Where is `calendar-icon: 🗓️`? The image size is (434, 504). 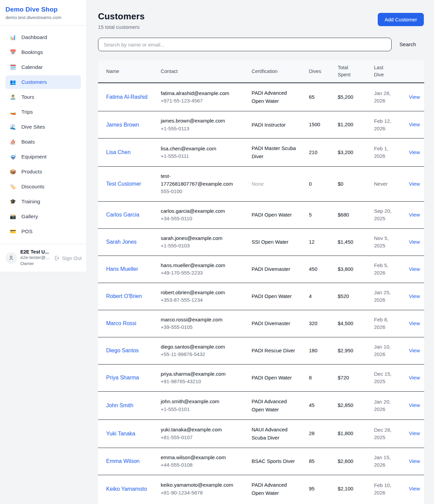
calendar-icon: 🗓️ is located at coordinates (13, 67).